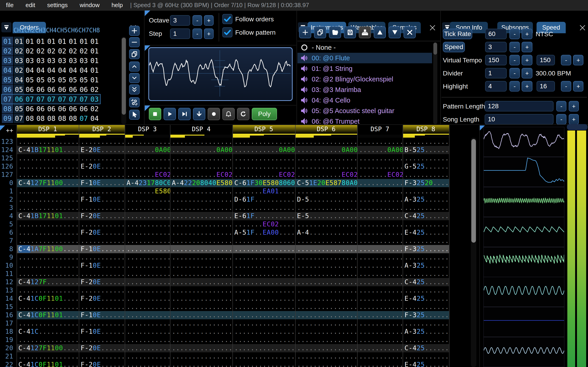  I want to click on channel-header-3: DSP 3, so click(147, 131).